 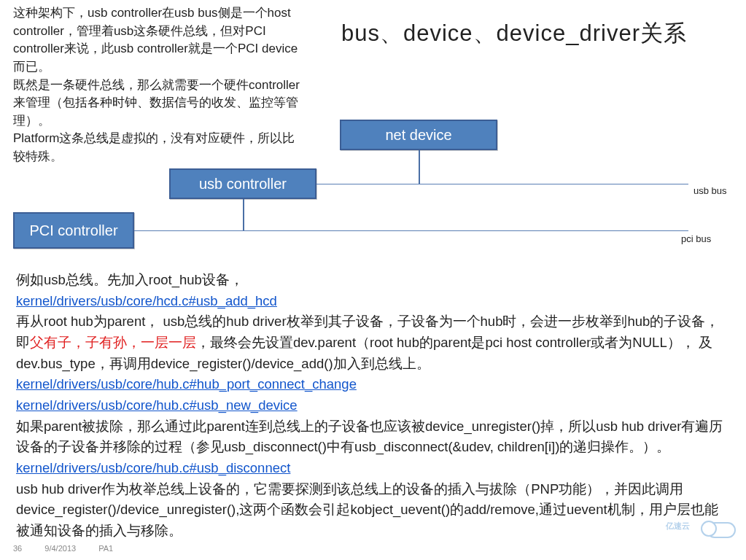 I want to click on intro-text: 这种架构下，usb controller在usb bus侧是一个host con…, so click(x=159, y=85).